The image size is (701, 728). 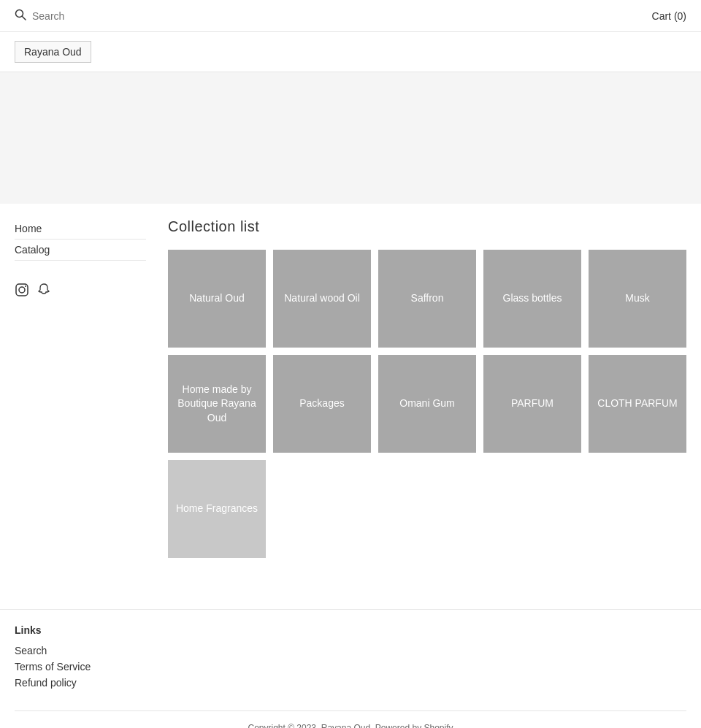 What do you see at coordinates (31, 651) in the screenshot?
I see `footer-link-search: Search` at bounding box center [31, 651].